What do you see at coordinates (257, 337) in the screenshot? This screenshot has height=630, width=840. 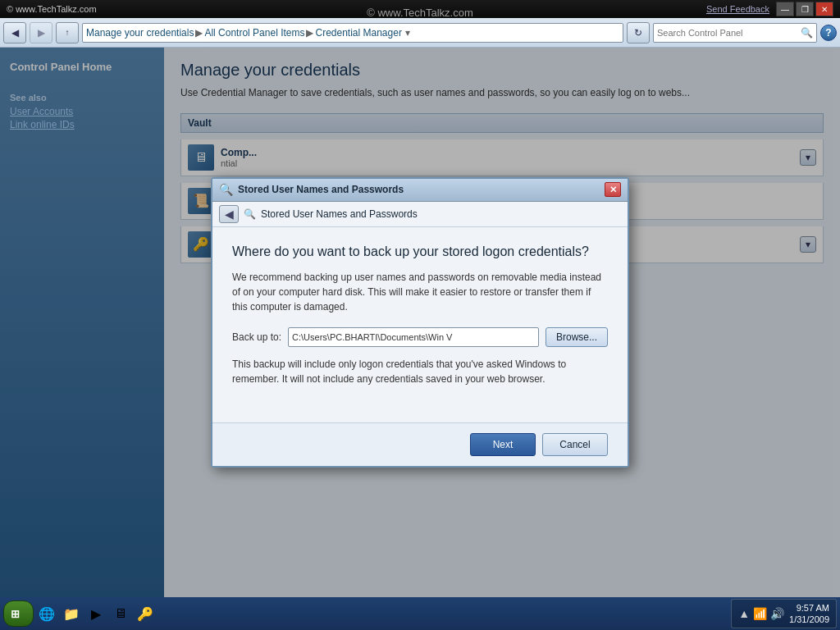 I see `backup-label: Back up to:` at bounding box center [257, 337].